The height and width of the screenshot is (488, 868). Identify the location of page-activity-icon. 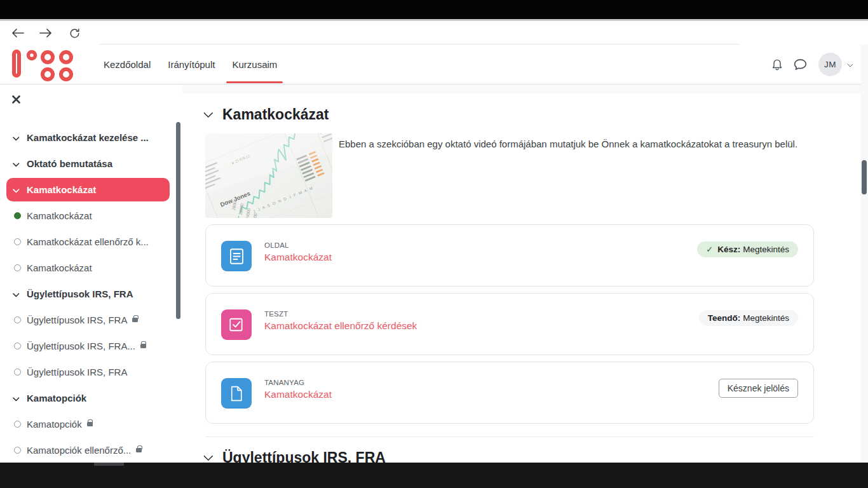
(236, 256).